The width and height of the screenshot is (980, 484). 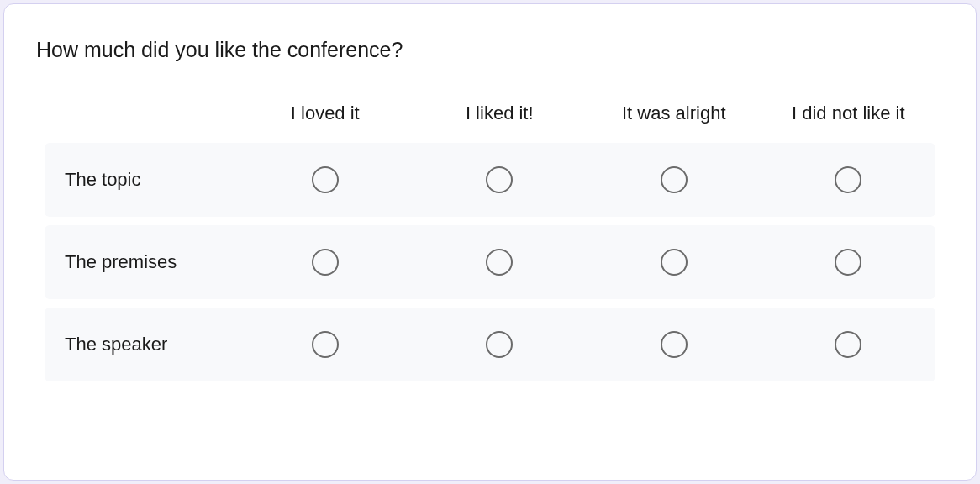 What do you see at coordinates (499, 180) in the screenshot?
I see `radio-topic-liked` at bounding box center [499, 180].